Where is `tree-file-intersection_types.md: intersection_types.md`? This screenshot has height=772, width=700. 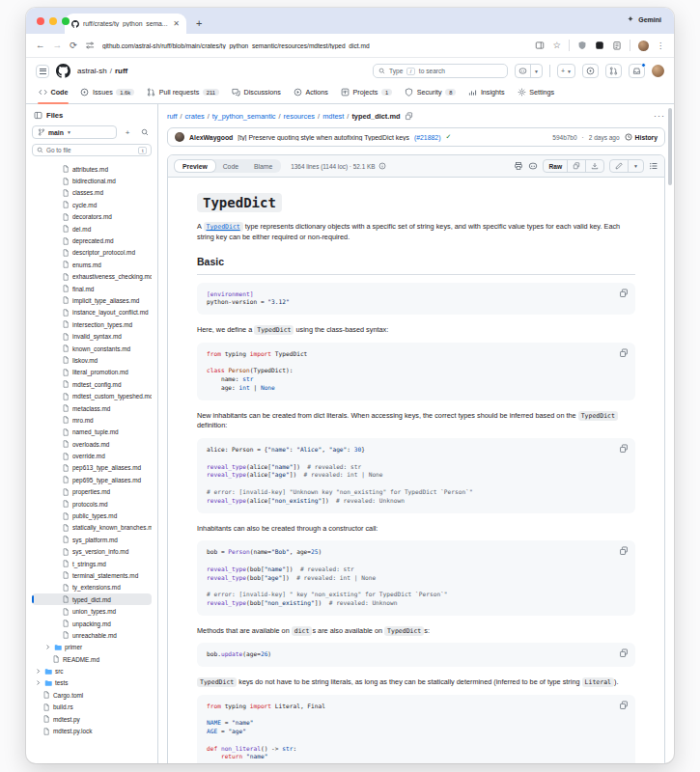 tree-file-intersection_types.md: intersection_types.md is located at coordinates (92, 324).